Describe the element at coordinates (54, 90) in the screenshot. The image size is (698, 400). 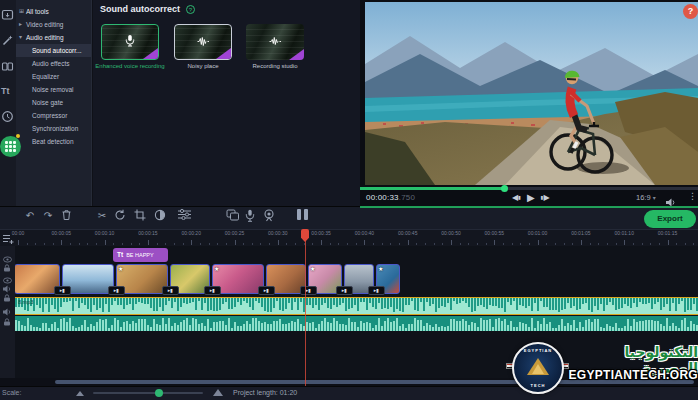
I see `sidebar-item-noise-removal: Noise removal` at that location.